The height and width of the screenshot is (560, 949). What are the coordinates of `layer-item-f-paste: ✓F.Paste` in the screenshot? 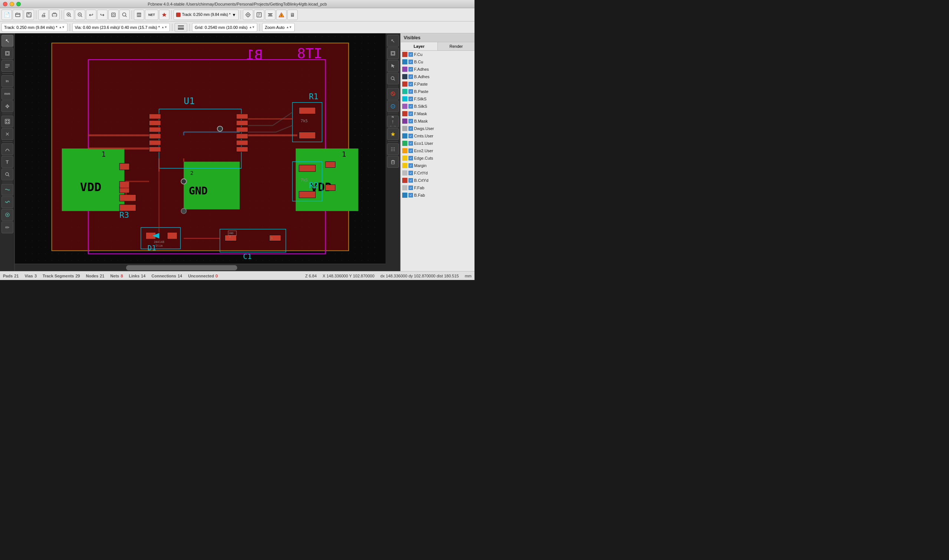 It's located at (437, 84).